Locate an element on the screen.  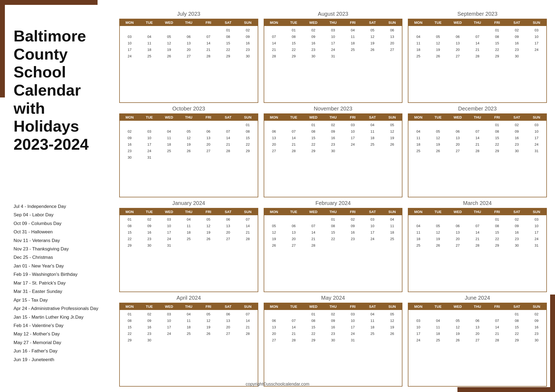
calendar-body-7: 0102030405060708091011121314151617181920… is located at coordinates (333, 233).